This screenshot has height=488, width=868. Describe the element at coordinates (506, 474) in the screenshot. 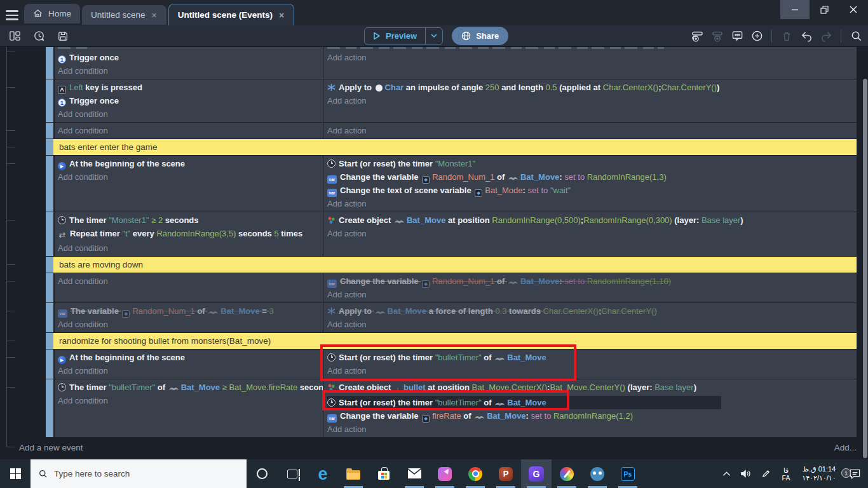

I see `taskbar-app-psiphon: P` at that location.